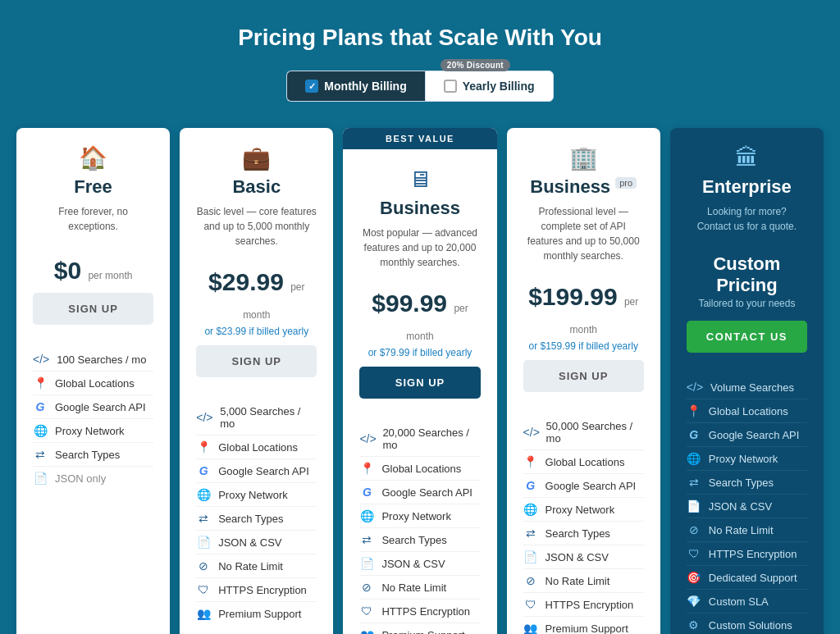 The width and height of the screenshot is (840, 634). I want to click on plan-free-tagline: Free forever, no exceptions., so click(94, 221).